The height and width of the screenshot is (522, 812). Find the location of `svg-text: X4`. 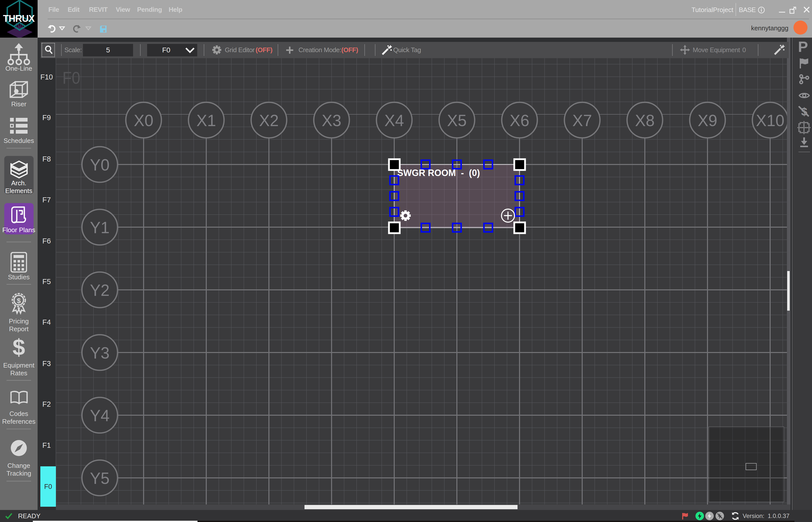

svg-text: X4 is located at coordinates (394, 121).